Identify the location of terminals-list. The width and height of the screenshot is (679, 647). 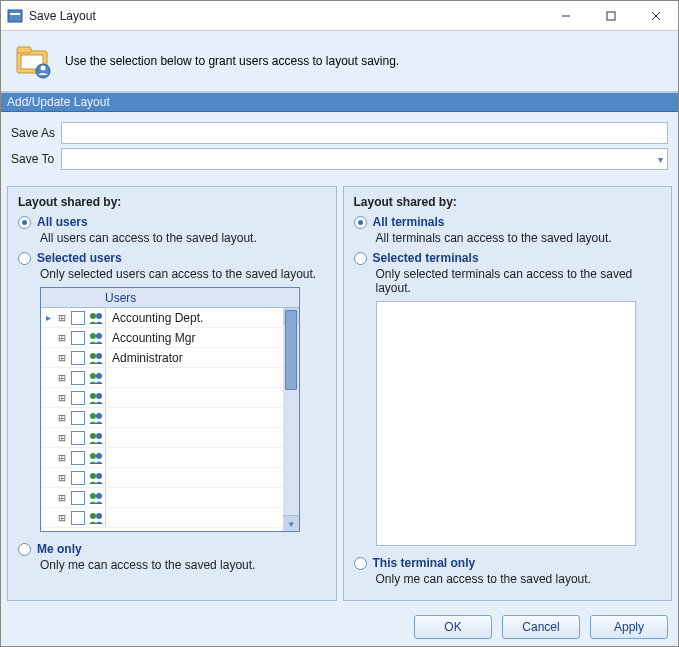
(506, 424).